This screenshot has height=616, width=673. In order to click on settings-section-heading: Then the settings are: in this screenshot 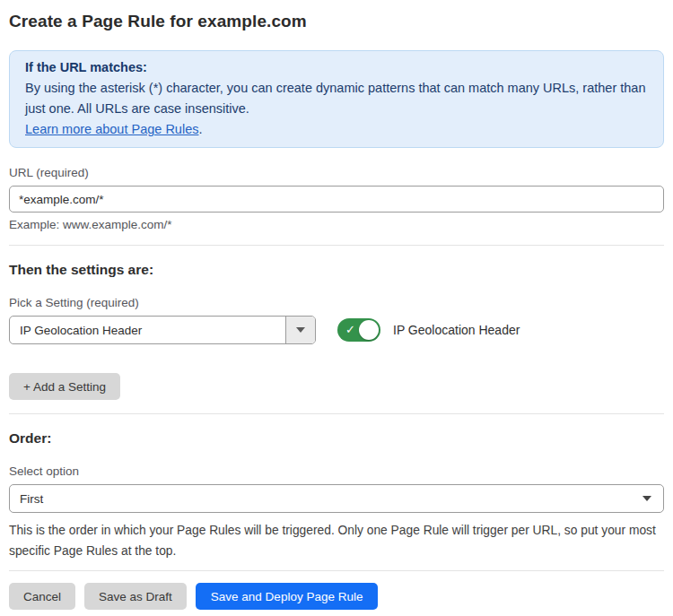, I will do `click(336, 270)`.